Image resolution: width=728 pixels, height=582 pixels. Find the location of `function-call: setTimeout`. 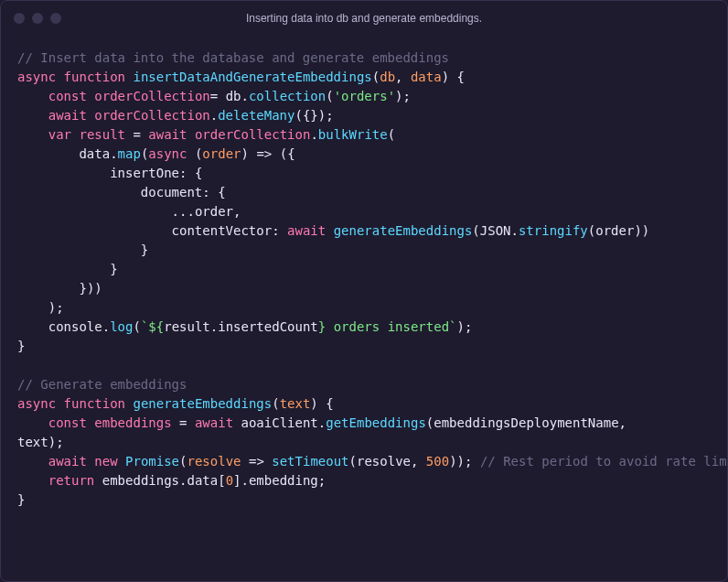

function-call: setTimeout is located at coordinates (310, 461).